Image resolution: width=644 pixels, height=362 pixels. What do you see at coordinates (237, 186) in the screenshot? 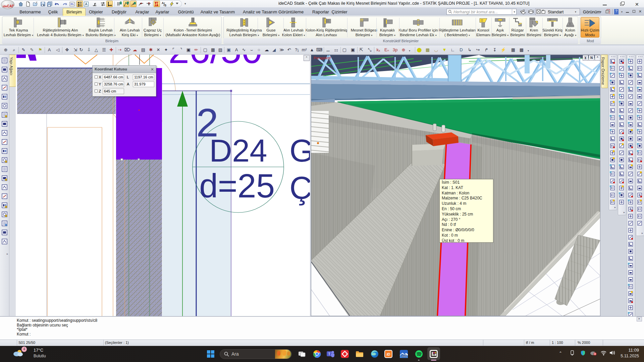
I see `svg-text: d=25` at bounding box center [237, 186].